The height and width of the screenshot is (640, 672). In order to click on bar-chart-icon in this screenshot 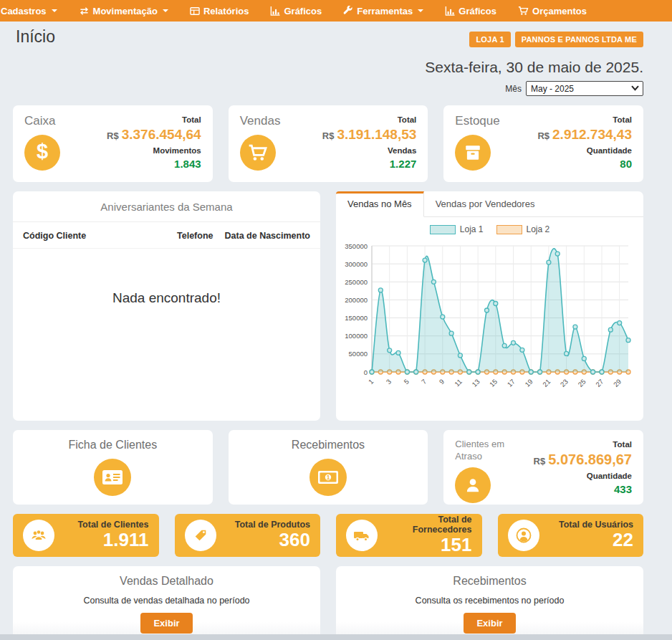, I will do `click(275, 11)`.